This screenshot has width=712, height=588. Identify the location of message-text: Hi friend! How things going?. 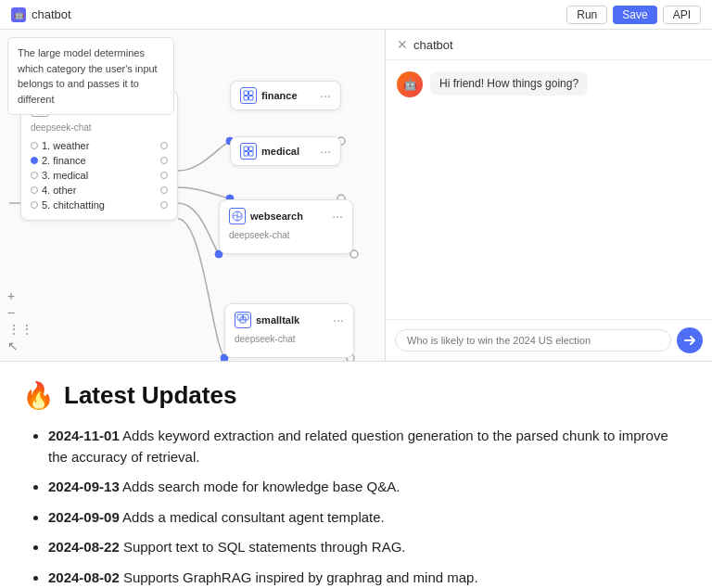
(509, 83).